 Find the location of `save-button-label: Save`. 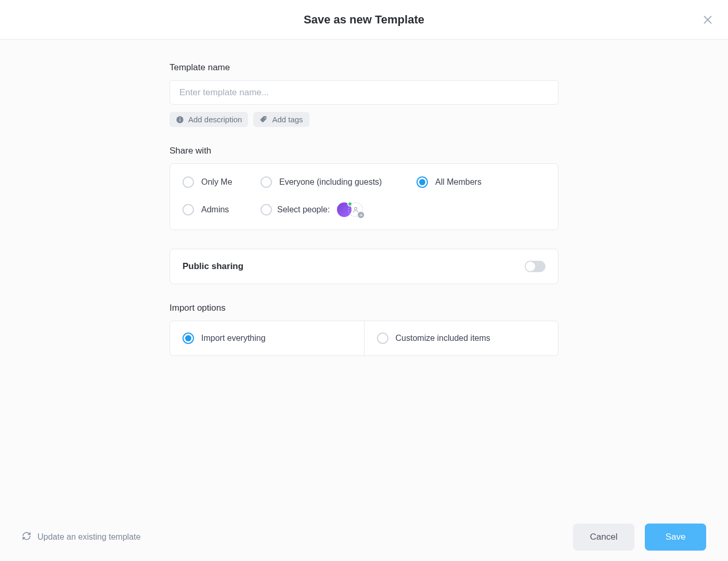

save-button-label: Save is located at coordinates (676, 537).